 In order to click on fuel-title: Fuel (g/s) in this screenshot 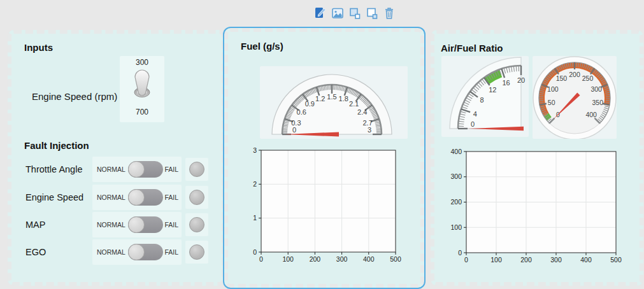, I will do `click(262, 46)`.